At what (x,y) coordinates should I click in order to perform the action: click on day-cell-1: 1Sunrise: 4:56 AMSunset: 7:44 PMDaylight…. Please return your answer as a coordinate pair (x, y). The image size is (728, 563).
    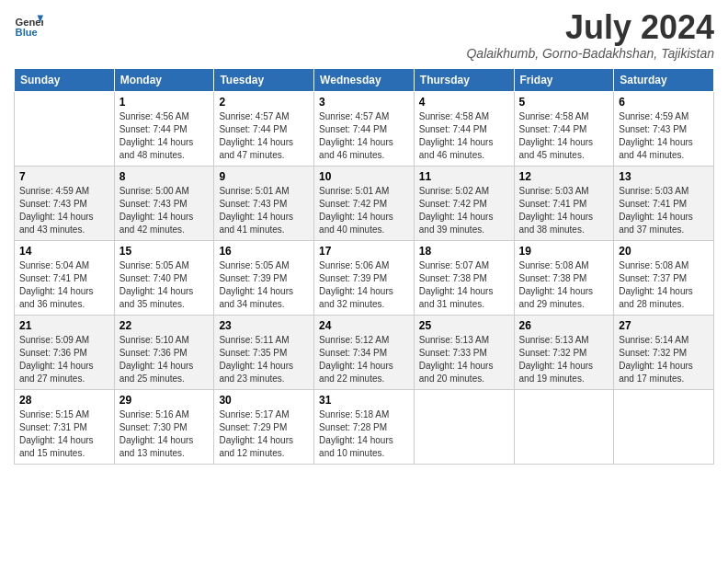
    Looking at the image, I should click on (164, 129).